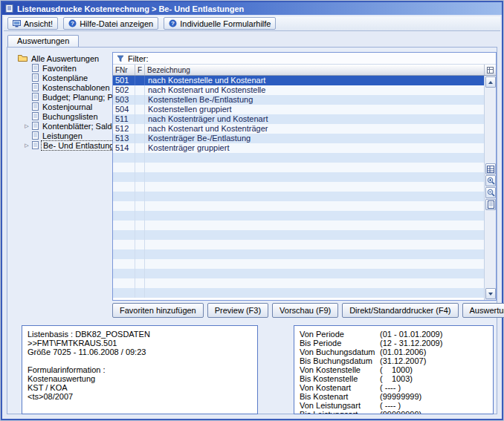 Image resolution: width=504 pixels, height=421 pixels. Describe the element at coordinates (43, 41) in the screenshot. I see `tab-auswertungen: Auswertungen` at that location.